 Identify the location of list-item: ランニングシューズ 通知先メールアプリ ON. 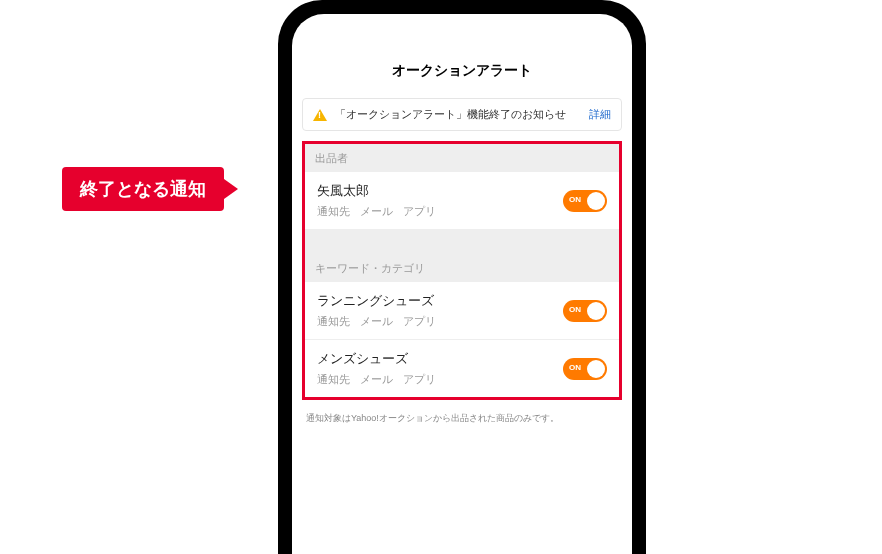
(462, 311).